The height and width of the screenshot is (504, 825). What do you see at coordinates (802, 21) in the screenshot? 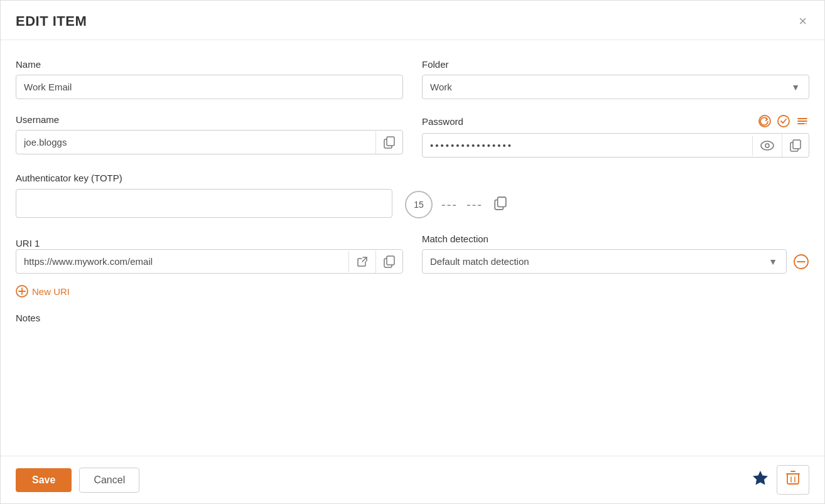
I see `close-button: ×` at bounding box center [802, 21].